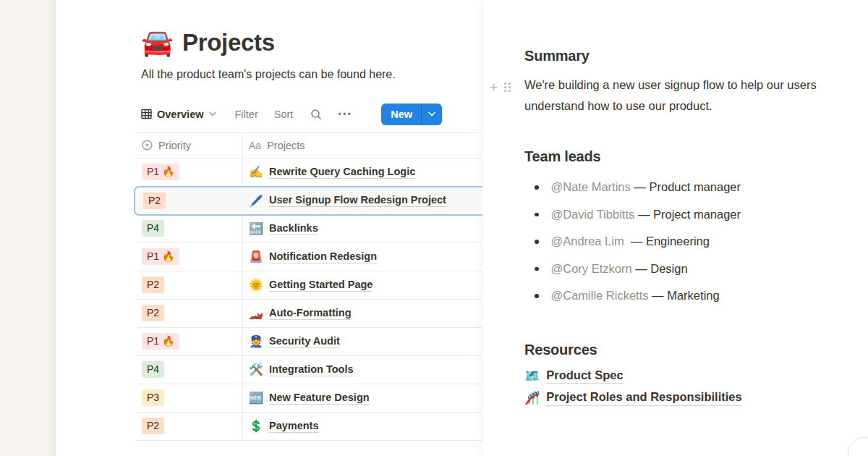 The height and width of the screenshot is (456, 868). What do you see at coordinates (432, 114) in the screenshot?
I see `new-button-chevron-down-icon` at bounding box center [432, 114].